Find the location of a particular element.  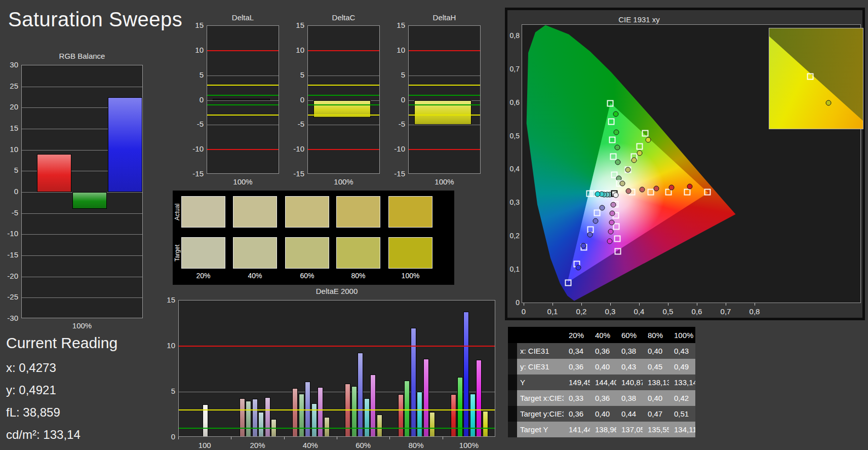

table-value-cell: 133,14 is located at coordinates (682, 382).